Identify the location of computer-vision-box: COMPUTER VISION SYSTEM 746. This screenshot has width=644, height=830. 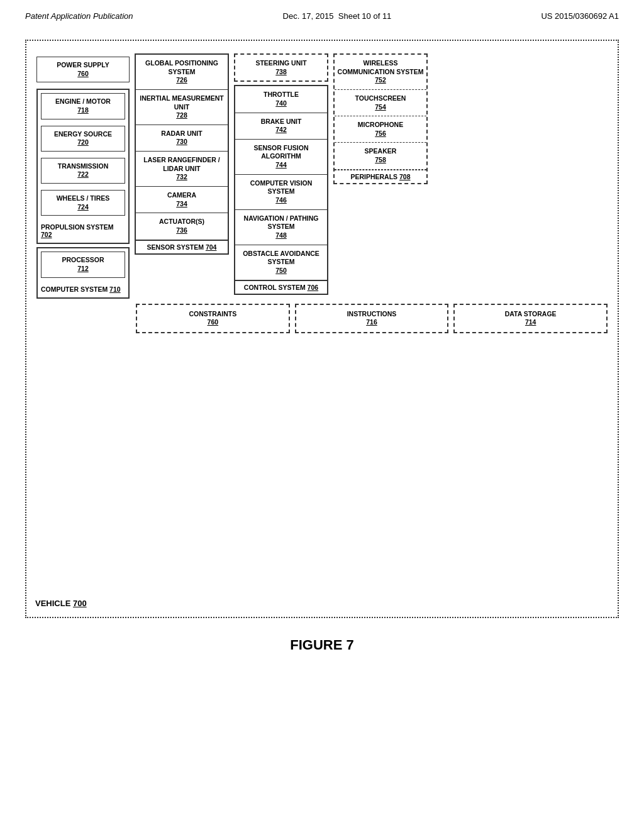
(281, 192).